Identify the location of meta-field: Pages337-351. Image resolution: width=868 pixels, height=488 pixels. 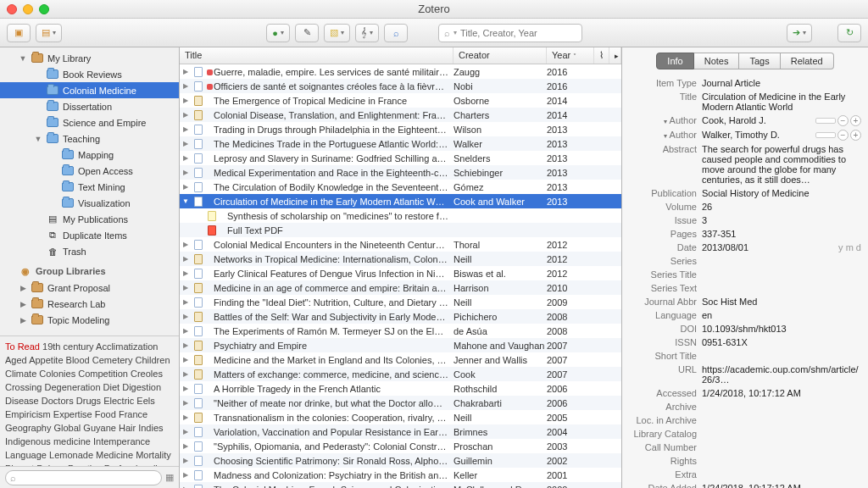
(745, 234).